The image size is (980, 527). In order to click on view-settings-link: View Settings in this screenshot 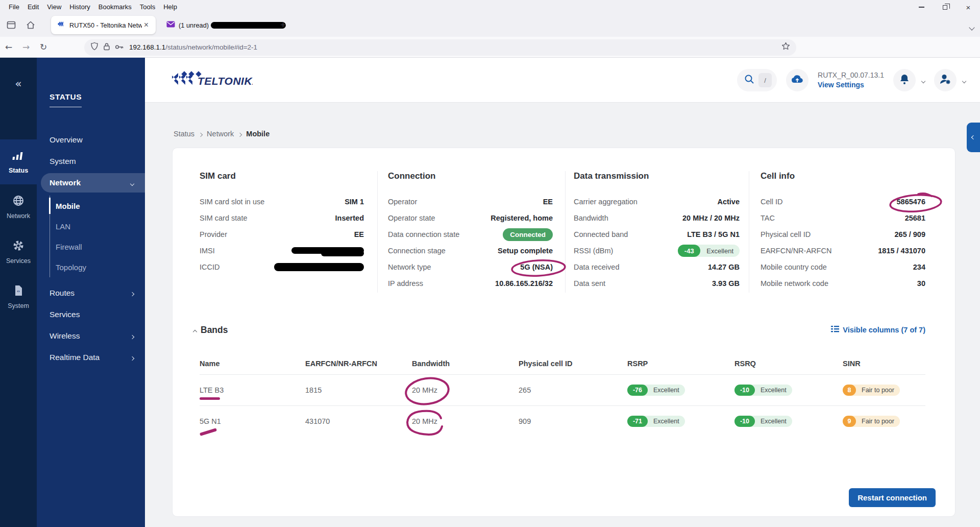, I will do `click(851, 85)`.